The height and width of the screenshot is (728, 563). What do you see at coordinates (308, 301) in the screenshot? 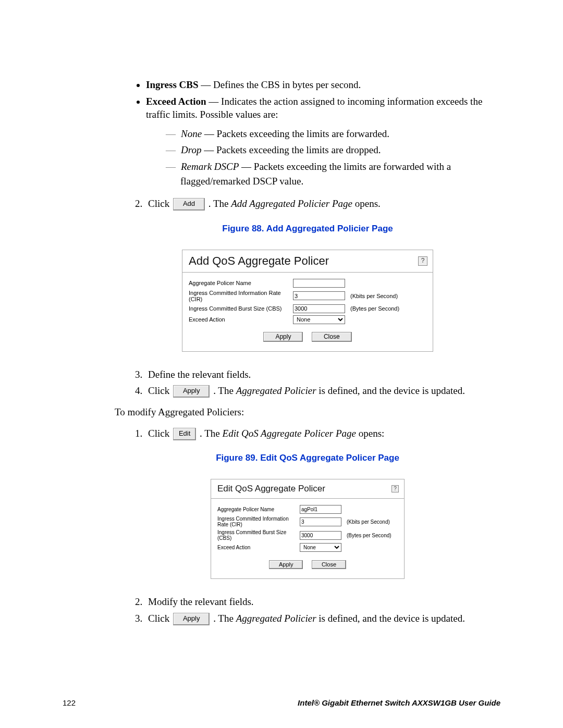
I see `add-aggregate-policer-dialog: Add QoS Aggregate Policer ? Aggregate Po…` at bounding box center [308, 301].